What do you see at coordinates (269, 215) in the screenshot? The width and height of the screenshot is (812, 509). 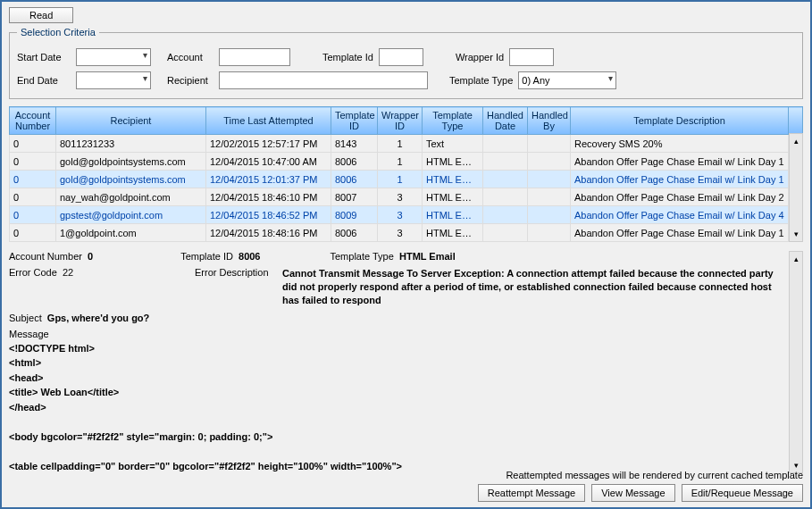 I see `cell-time-last-attempted: 12/04/2015 18:46:52 PM` at bounding box center [269, 215].